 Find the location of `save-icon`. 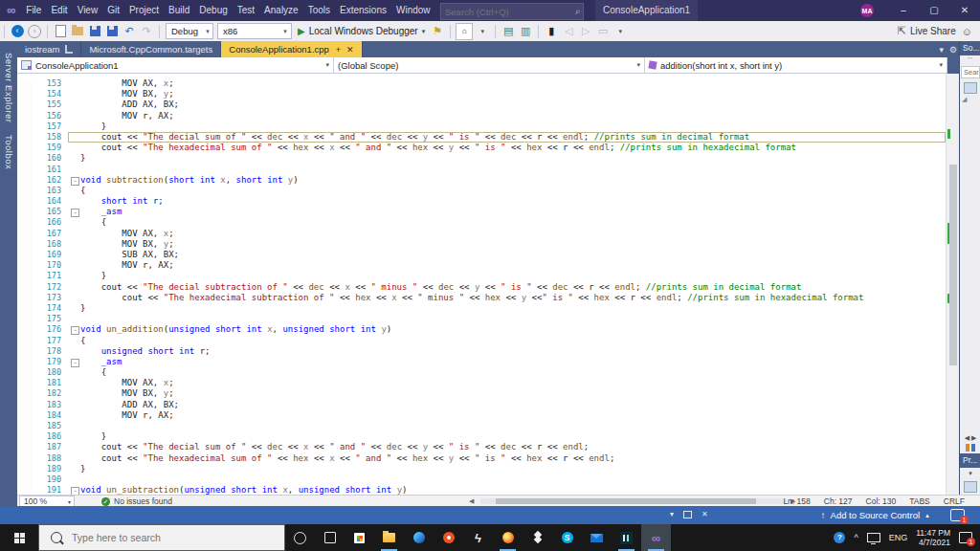

save-icon is located at coordinates (95, 32).